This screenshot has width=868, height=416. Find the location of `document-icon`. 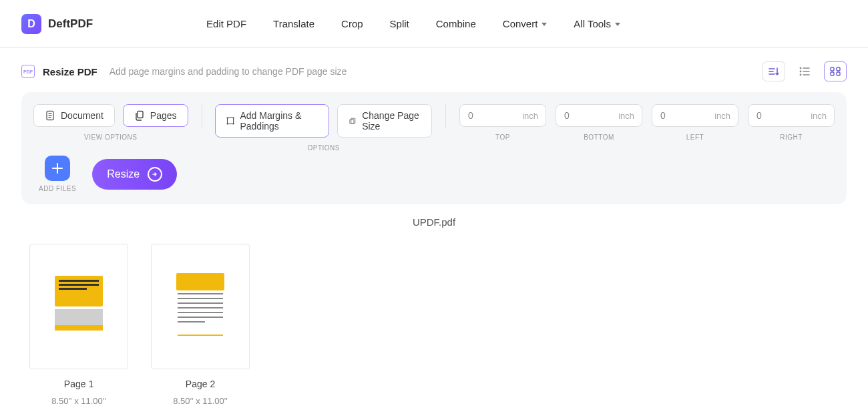

document-icon is located at coordinates (50, 116).